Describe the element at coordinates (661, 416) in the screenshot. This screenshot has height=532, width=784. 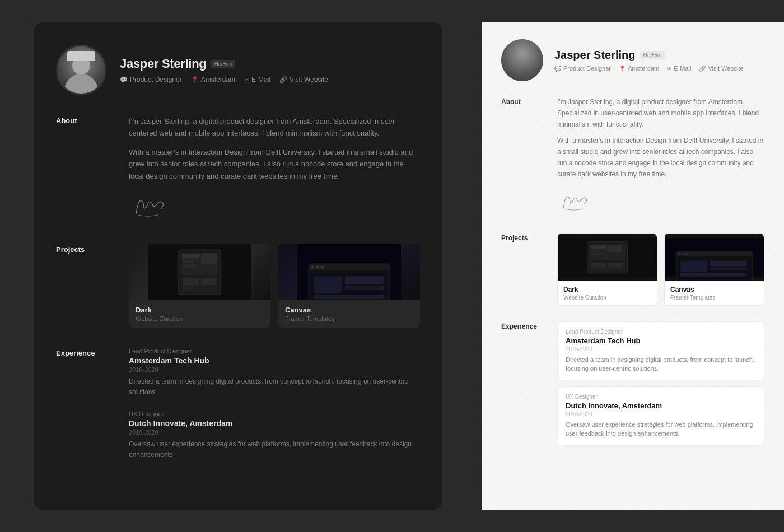
I see `exp-item-light-1: UX Designer Dutch Innovate, Amsterdam 20…` at that location.